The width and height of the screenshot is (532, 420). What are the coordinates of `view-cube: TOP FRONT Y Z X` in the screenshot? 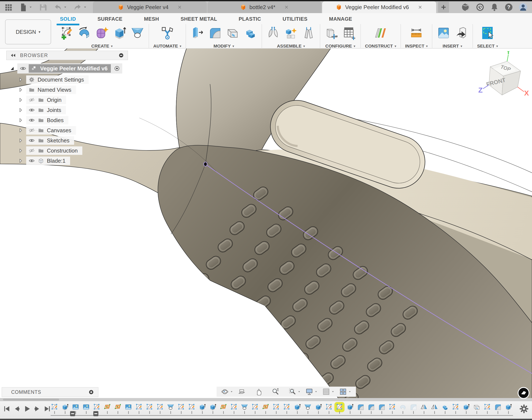 It's located at (504, 79).